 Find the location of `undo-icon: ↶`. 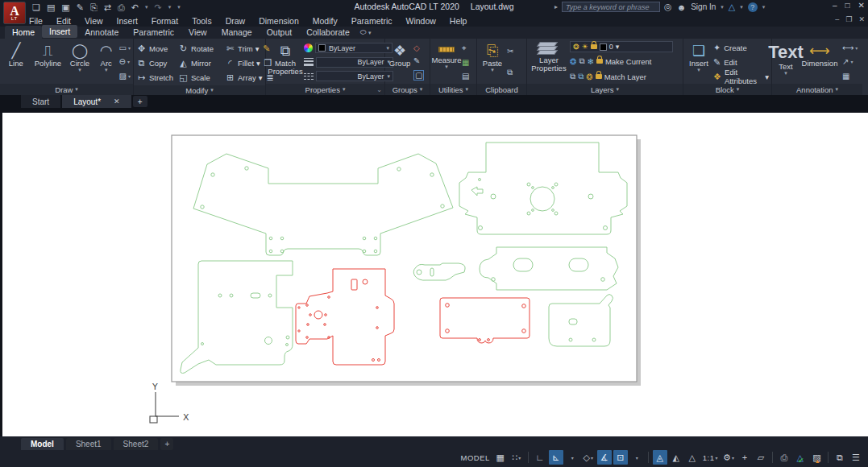

undo-icon: ↶ is located at coordinates (135, 7).